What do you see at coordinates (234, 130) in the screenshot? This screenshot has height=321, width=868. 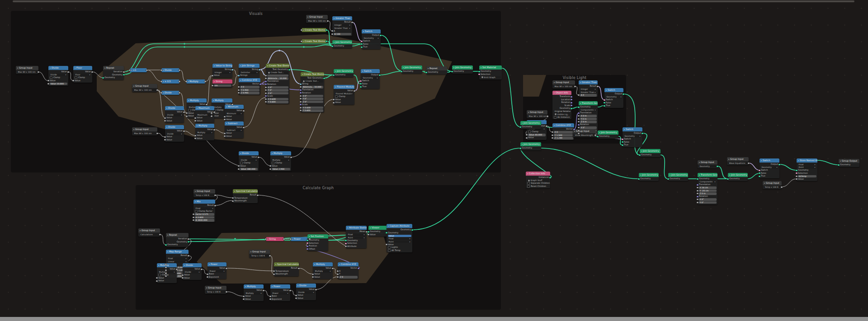 I see `node-subtract: ▾SubtractValueSubtract▾ValueValue` at bounding box center [234, 130].